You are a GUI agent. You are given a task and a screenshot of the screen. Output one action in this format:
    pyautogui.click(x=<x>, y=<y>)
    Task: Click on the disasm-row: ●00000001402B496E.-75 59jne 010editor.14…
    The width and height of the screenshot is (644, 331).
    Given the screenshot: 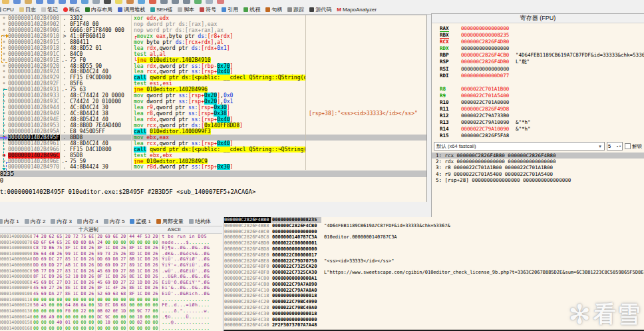 What is the action you would take?
    pyautogui.click(x=213, y=161)
    